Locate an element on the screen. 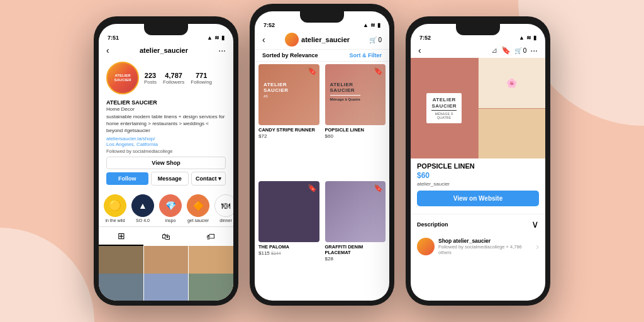 Image resolution: width=644 pixels, height=322 pixels. tab-shop: 🛍 is located at coordinates (166, 236).